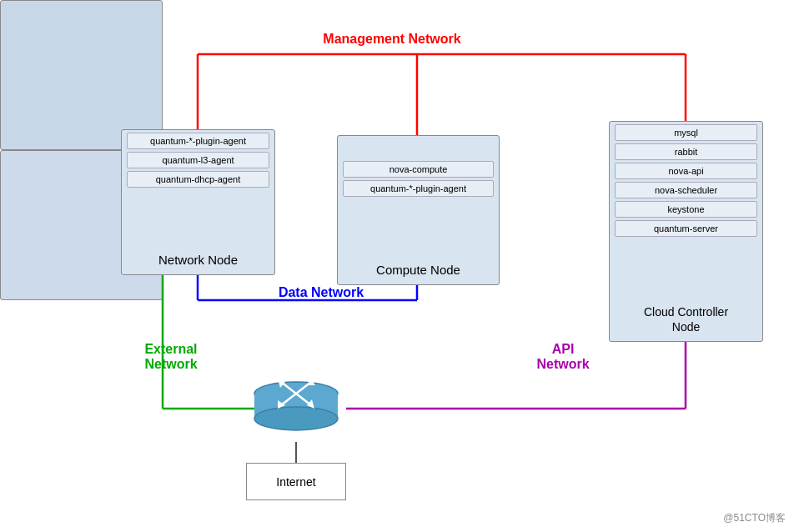 This screenshot has height=532, width=794. I want to click on internet-label: Internet, so click(295, 482).